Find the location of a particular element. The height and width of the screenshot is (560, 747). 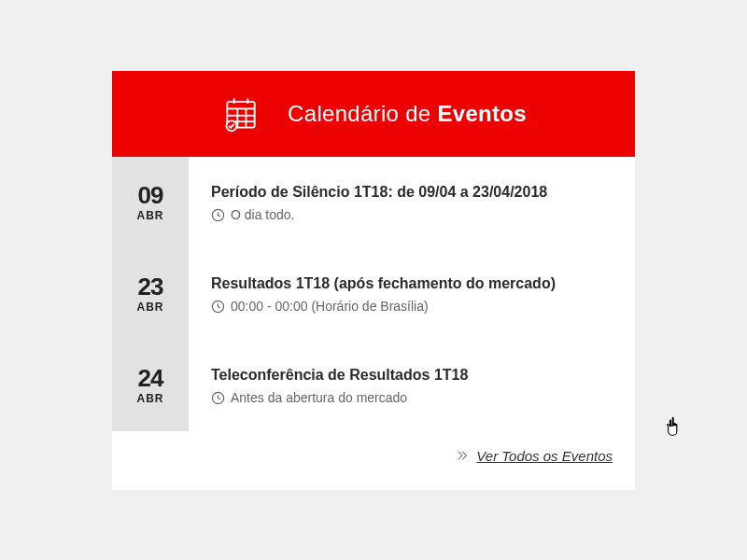

event-time-row: 00:00 - 00:00 (Horário de Brasília) is located at coordinates (412, 306).